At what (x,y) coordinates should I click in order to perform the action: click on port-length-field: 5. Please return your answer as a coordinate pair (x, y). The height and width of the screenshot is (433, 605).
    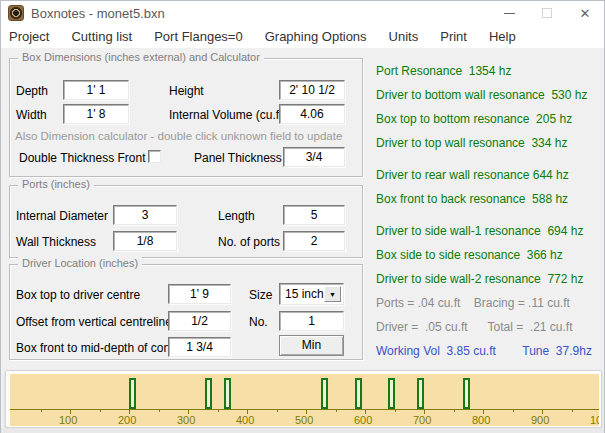
    Looking at the image, I should click on (314, 215).